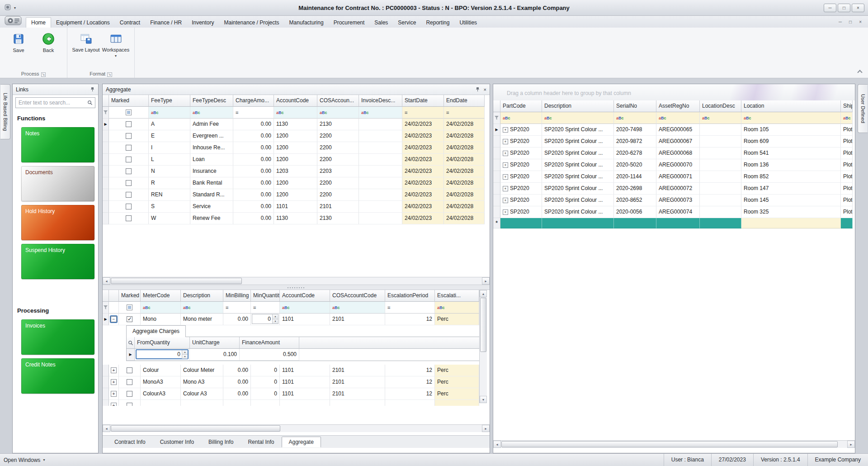 Image resolution: width=868 pixels, height=466 pixels. Describe the element at coordinates (338, 124) in the screenshot. I see `fee-cell-cos_account: 2130` at that location.